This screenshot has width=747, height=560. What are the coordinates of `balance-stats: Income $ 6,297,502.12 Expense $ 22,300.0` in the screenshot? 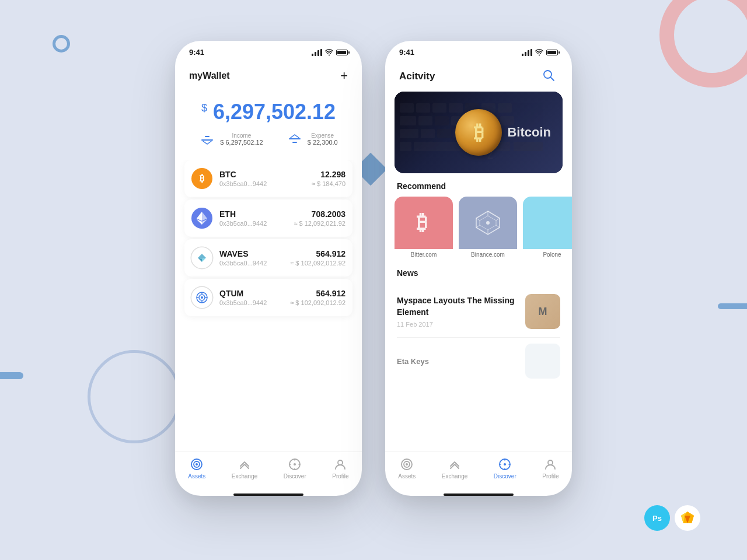 It's located at (268, 139).